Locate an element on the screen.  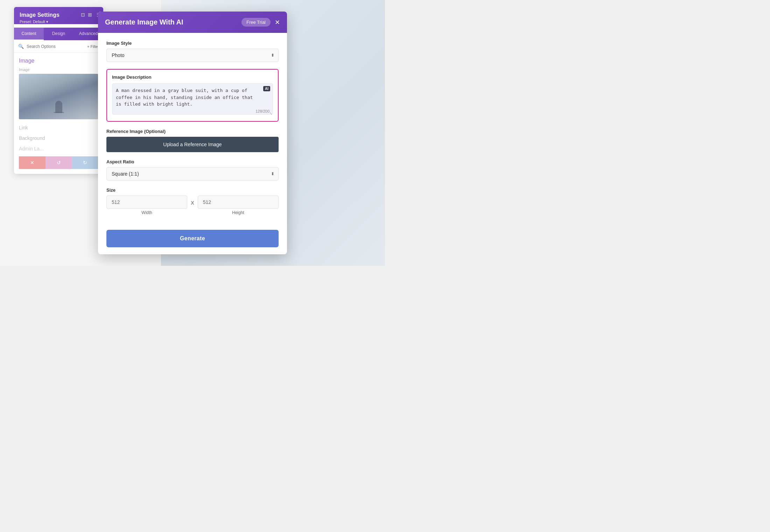
height-input-group: Height is located at coordinates (238, 205).